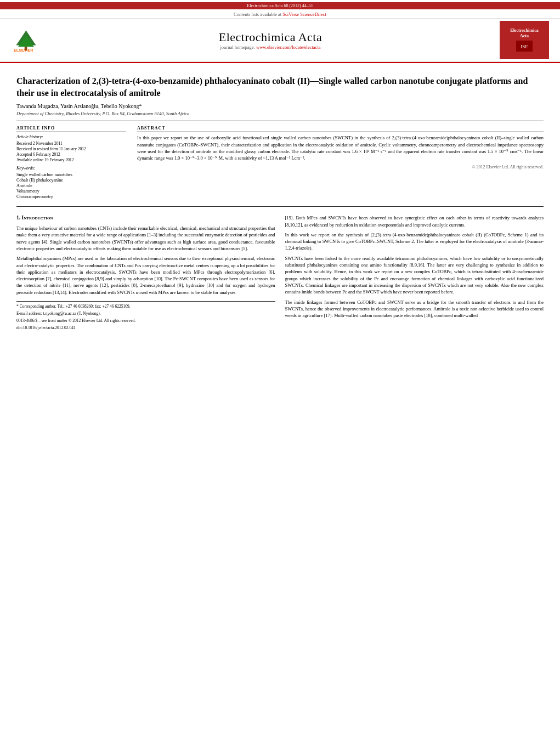 The height and width of the screenshot is (741, 560). I want to click on body-col-left: 1. Introduction The unique behaviour of …, so click(146, 273).